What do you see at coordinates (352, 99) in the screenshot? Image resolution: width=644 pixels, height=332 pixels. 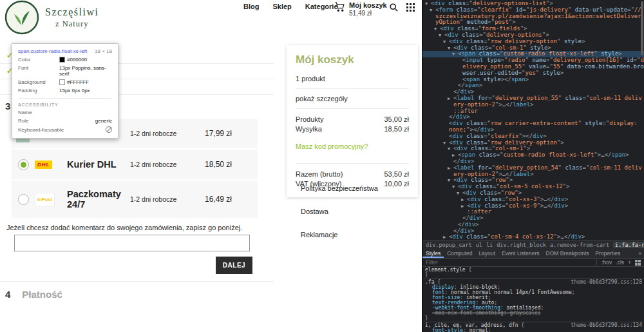 I see `show-details-link: pokaż szczegóły` at bounding box center [352, 99].